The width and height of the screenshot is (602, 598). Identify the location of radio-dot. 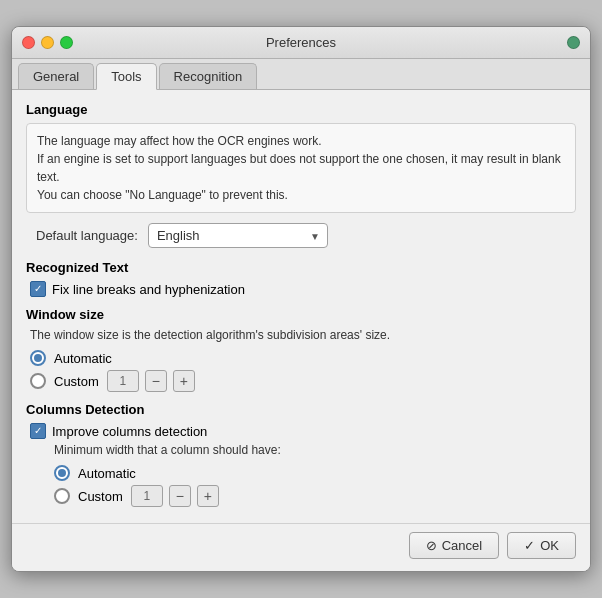
(38, 358).